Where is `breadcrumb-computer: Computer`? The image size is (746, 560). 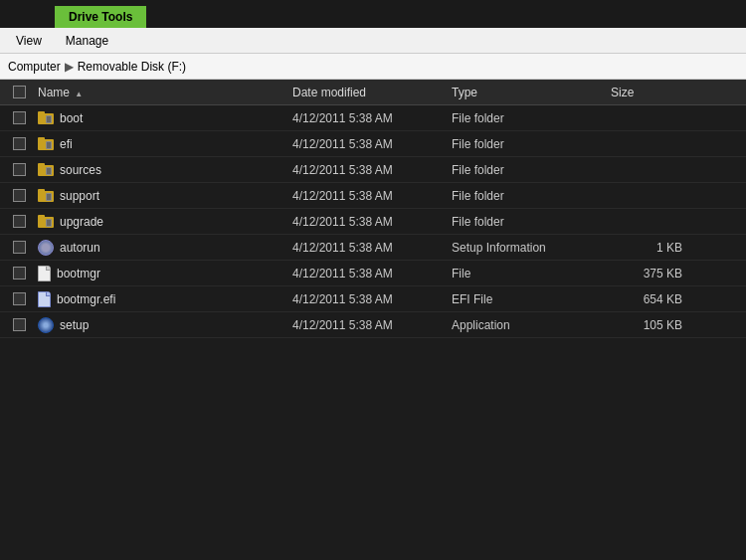
breadcrumb-computer: Computer is located at coordinates (34, 67).